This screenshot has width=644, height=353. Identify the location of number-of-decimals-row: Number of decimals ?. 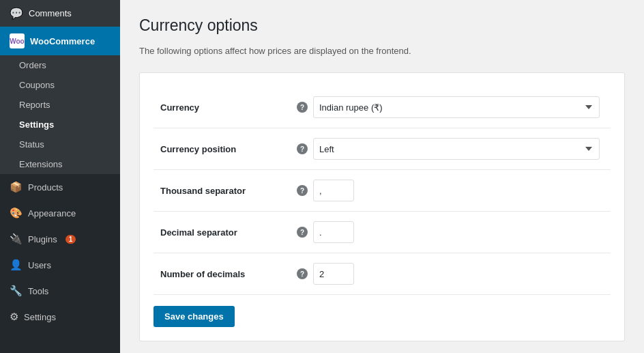
(382, 274).